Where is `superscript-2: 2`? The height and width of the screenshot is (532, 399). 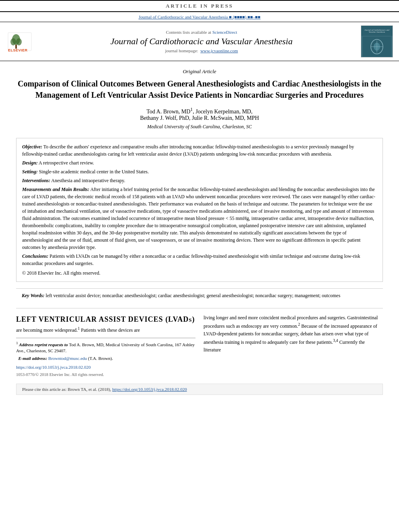 superscript-2: 2 is located at coordinates (299, 324).